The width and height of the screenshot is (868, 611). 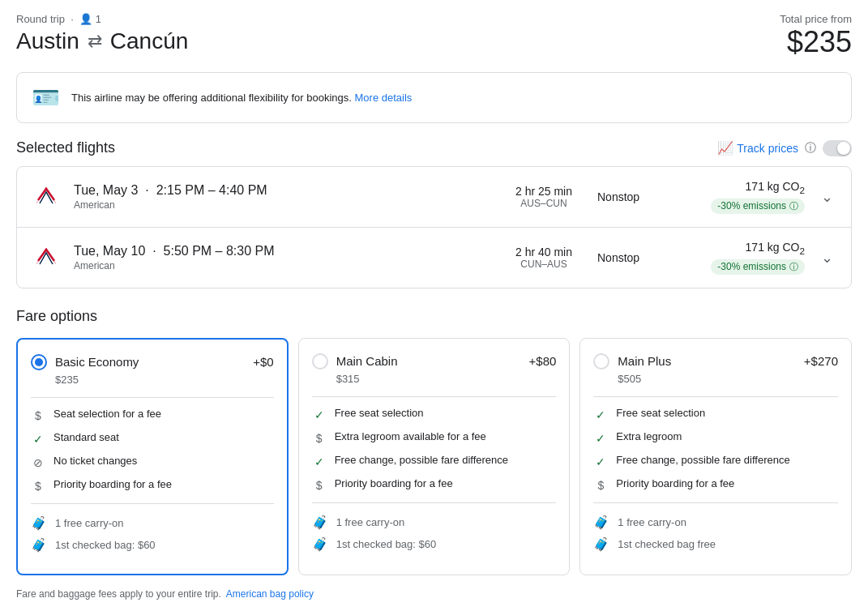 What do you see at coordinates (544, 203) in the screenshot?
I see `duration-route: AUS–CUN` at bounding box center [544, 203].